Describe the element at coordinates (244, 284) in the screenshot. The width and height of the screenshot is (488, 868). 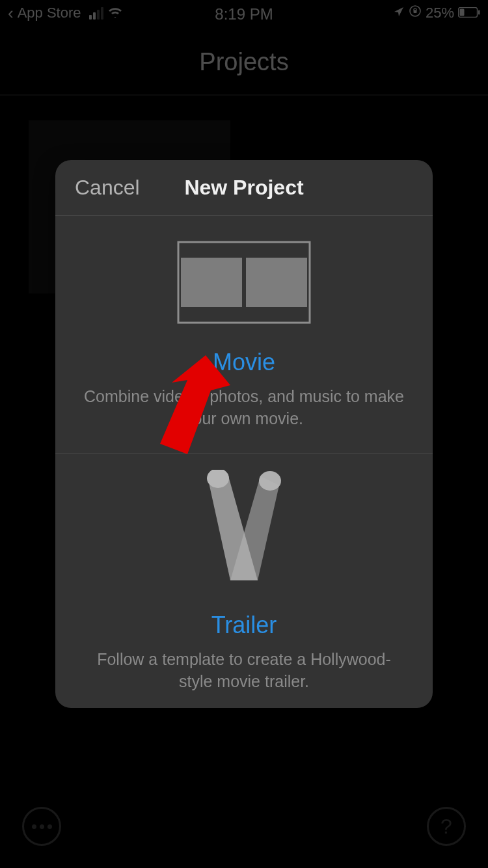
I see `filmstrip-icon` at that location.